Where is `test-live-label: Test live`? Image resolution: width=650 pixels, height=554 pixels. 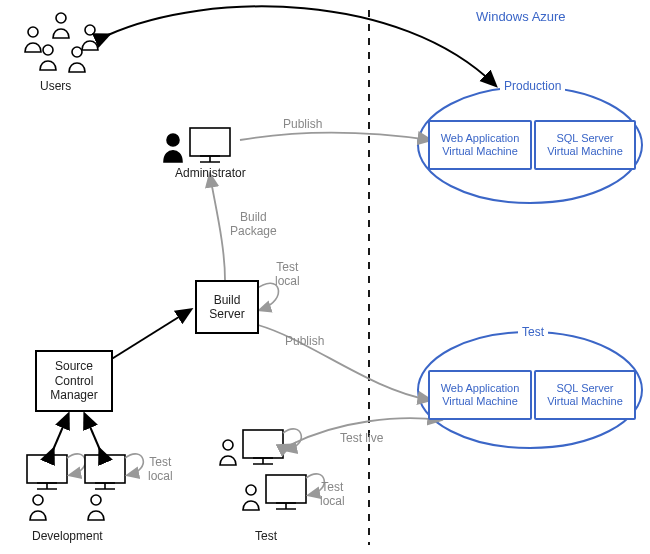
test-live-label: Test live is located at coordinates (362, 439).